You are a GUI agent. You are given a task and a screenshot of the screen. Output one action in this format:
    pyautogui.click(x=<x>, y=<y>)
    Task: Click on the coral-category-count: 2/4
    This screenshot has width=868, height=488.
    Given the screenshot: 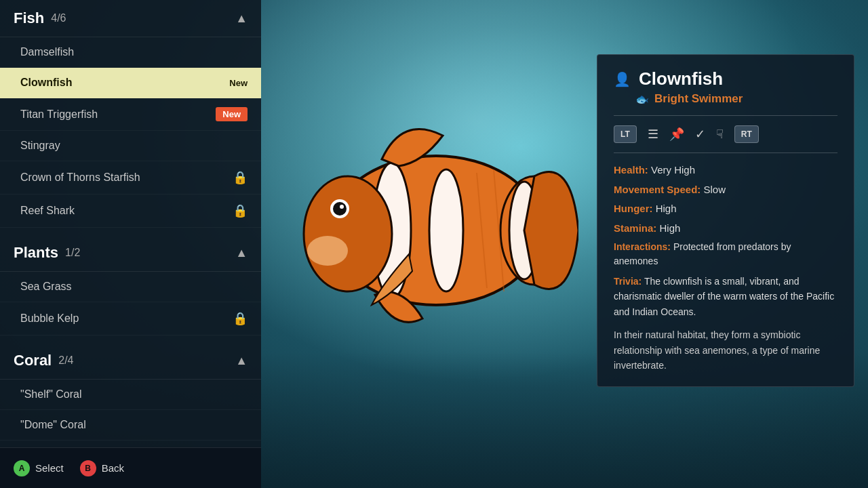 What is the action you would take?
    pyautogui.click(x=66, y=361)
    